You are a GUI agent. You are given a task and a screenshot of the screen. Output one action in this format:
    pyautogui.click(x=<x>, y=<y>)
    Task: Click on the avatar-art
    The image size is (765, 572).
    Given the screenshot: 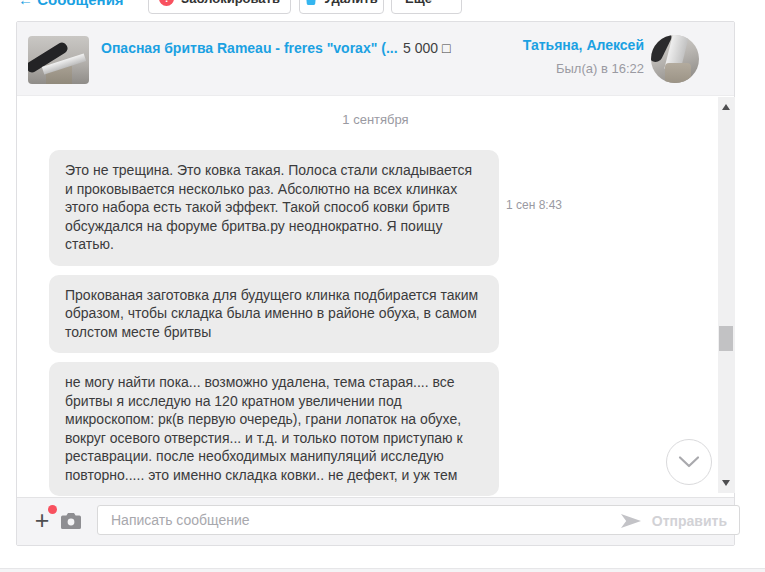 What is the action you would take?
    pyautogui.click(x=678, y=73)
    